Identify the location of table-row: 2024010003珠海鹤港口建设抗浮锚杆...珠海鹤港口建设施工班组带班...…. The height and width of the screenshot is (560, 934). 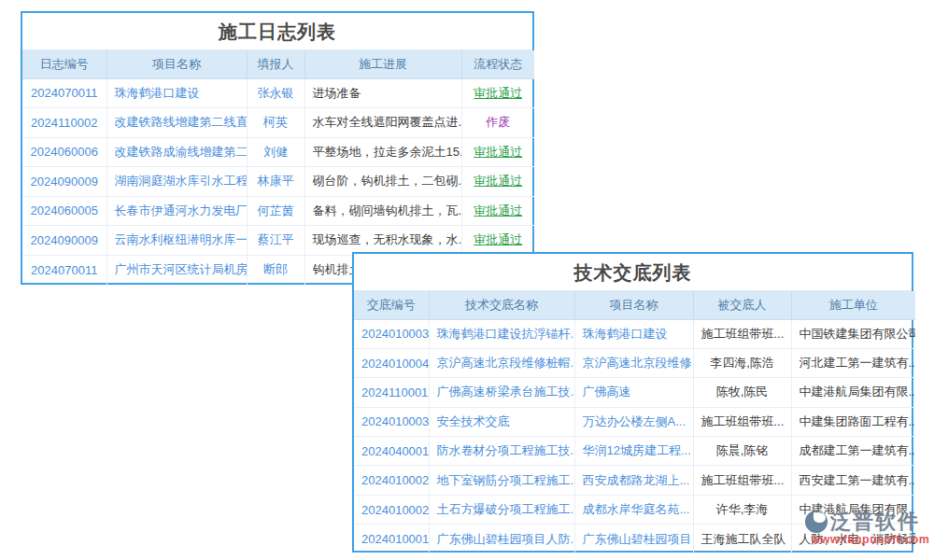
(635, 334).